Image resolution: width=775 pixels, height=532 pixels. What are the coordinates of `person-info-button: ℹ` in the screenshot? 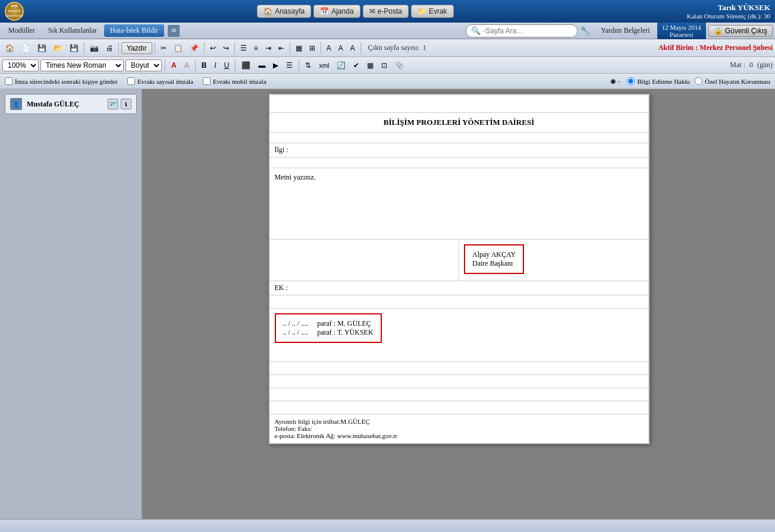 It's located at (126, 104).